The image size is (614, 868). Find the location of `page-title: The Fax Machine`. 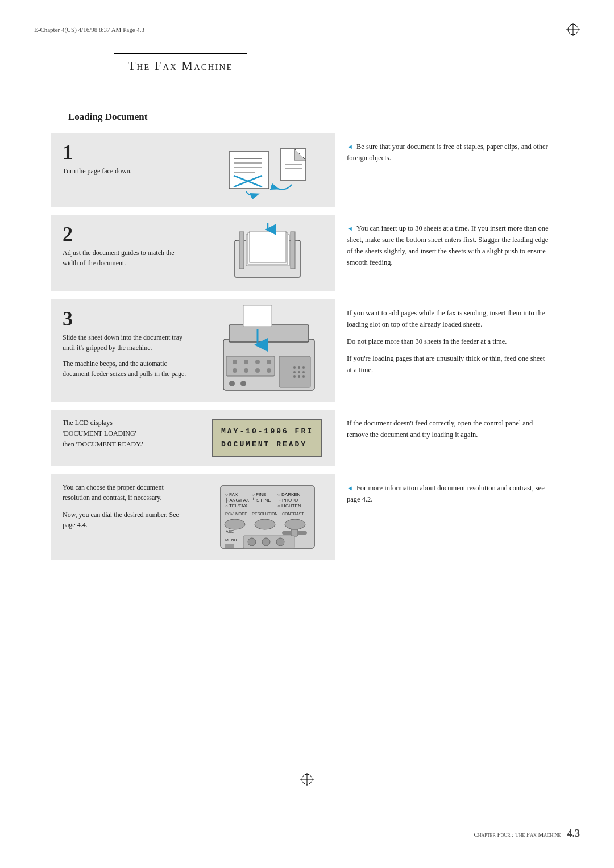

page-title: The Fax Machine is located at coordinates (181, 66).